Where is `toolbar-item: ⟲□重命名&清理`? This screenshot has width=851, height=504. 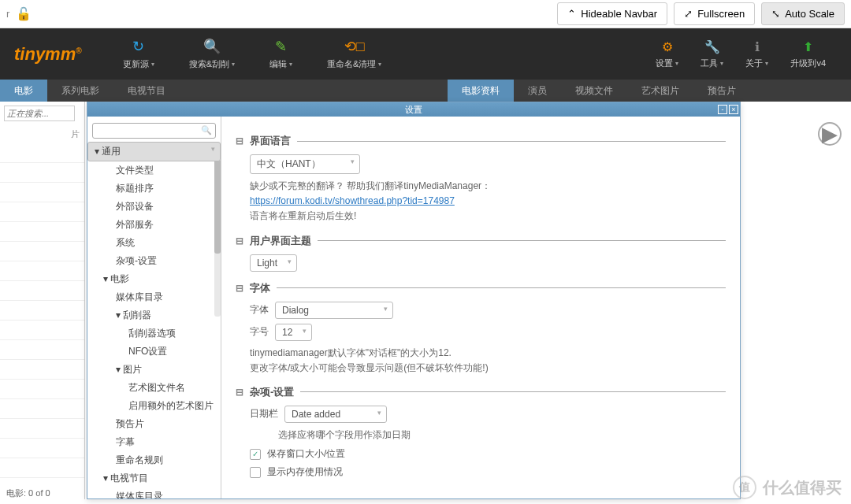
toolbar-item: ⟲□重命名&清理 is located at coordinates (355, 54).